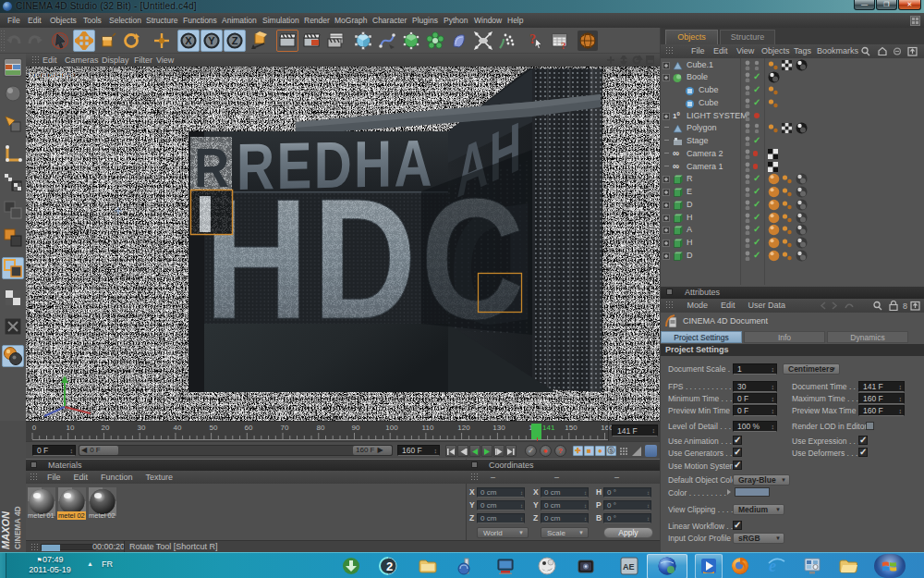 The width and height of the screenshot is (924, 578). What do you see at coordinates (906, 306) in the screenshot?
I see `svg-text: 8` at bounding box center [906, 306].